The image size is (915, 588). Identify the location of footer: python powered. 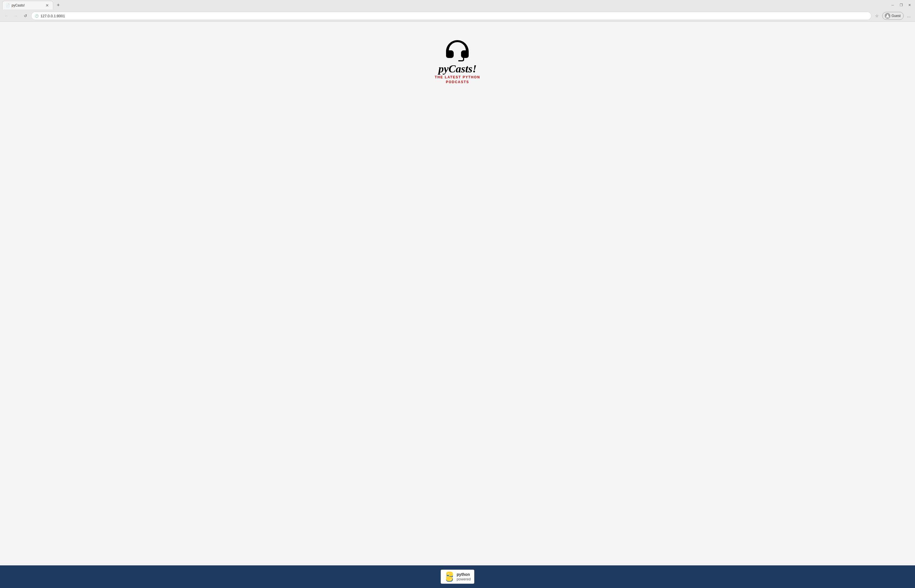
(457, 577).